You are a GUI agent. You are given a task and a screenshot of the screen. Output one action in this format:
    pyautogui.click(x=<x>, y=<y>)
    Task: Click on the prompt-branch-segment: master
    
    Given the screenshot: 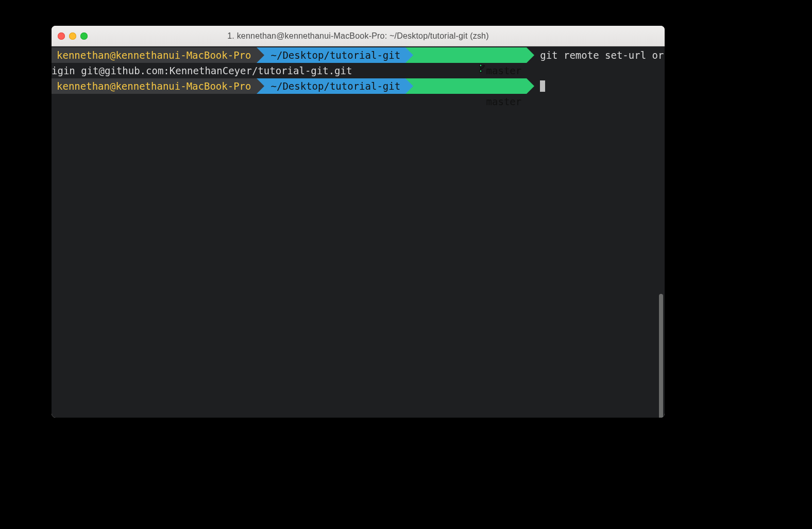 What is the action you would take?
    pyautogui.click(x=466, y=86)
    